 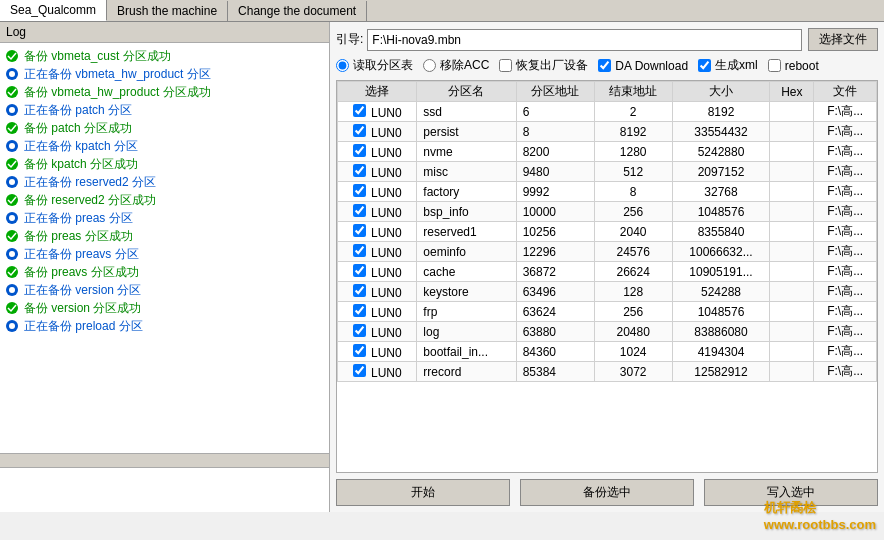 I want to click on log-entry: 备份 version 分区成功, so click(x=164, y=308).